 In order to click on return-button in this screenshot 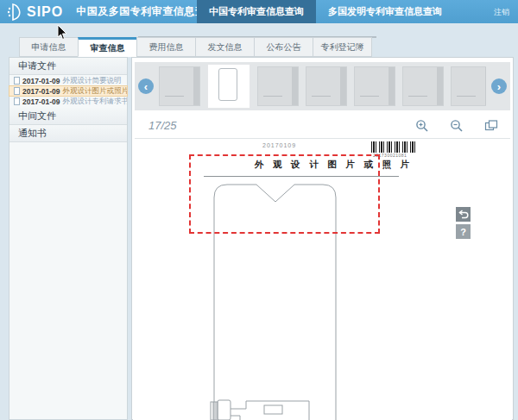, I will do `click(463, 214)`.